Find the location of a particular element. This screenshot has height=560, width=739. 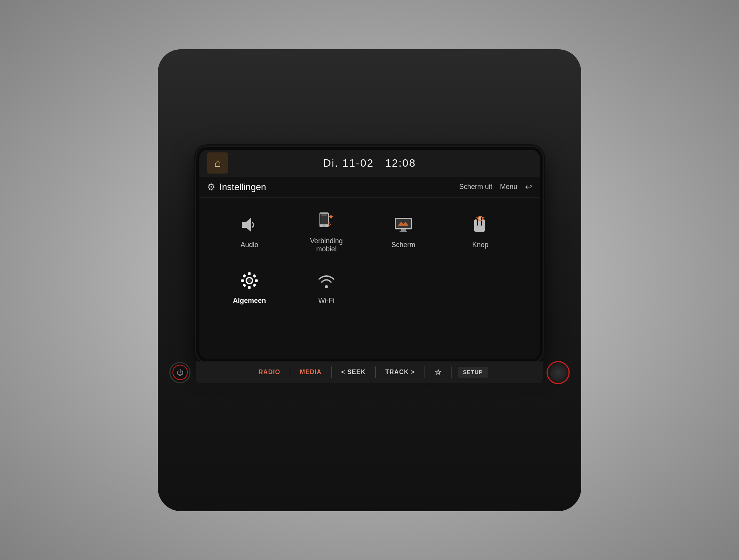

menu-button: Menu is located at coordinates (509, 187).